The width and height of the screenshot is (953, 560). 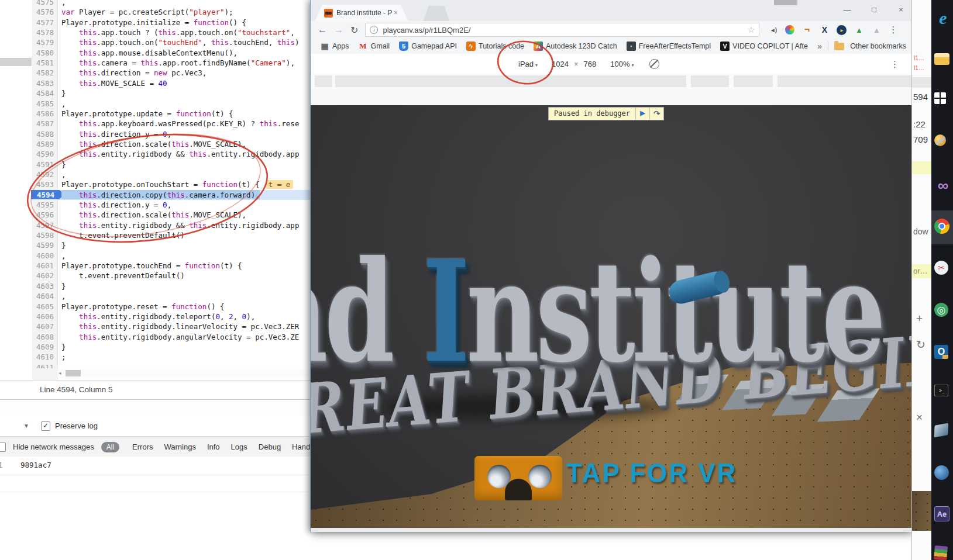 What do you see at coordinates (901, 10) in the screenshot?
I see `close-window-button: ×` at bounding box center [901, 10].